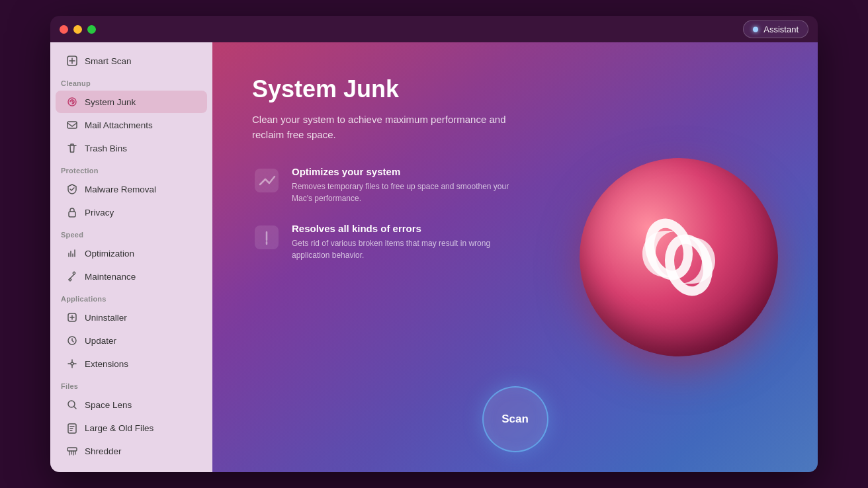 This screenshot has height=488, width=868. I want to click on sidebar-item-shredder: Shredder, so click(131, 451).